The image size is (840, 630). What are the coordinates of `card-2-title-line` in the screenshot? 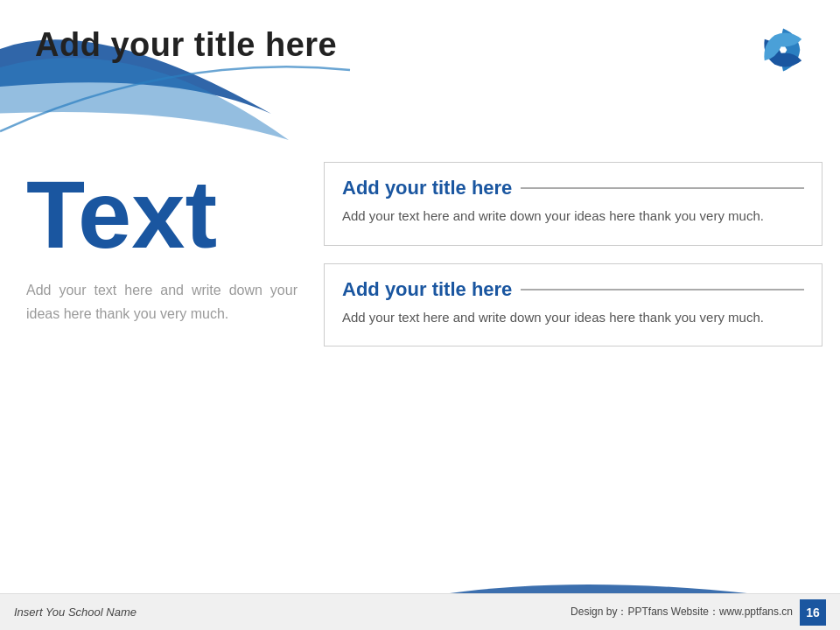 It's located at (662, 290).